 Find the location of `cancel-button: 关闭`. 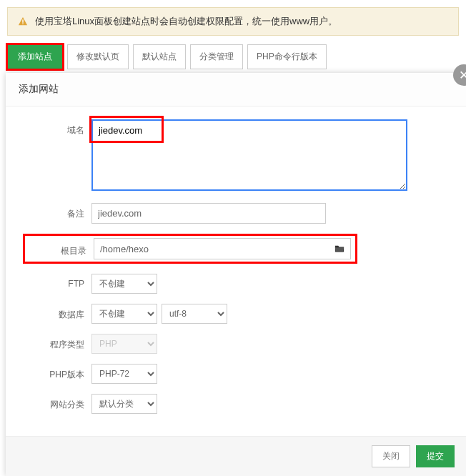

cancel-button: 关闭 is located at coordinates (391, 456).